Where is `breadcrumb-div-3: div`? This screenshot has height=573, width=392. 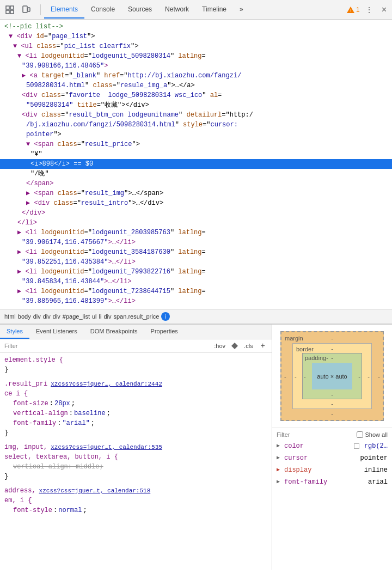 breadcrumb-div-3: div is located at coordinates (57, 316).